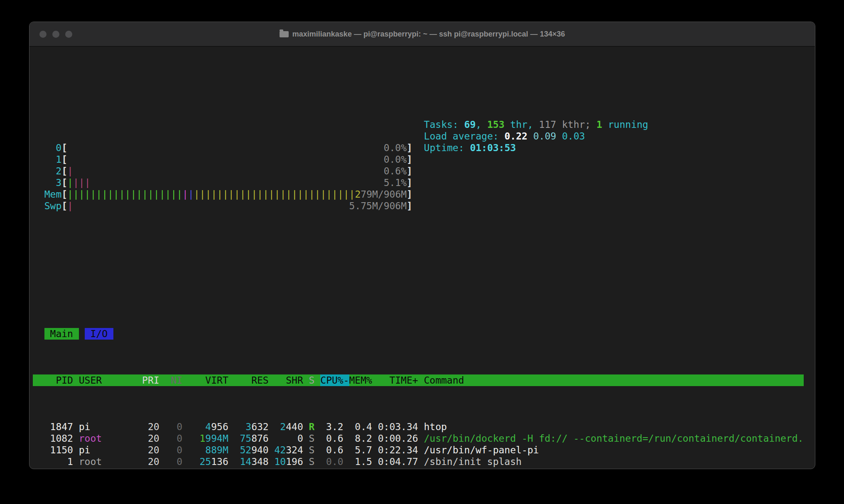 The height and width of the screenshot is (504, 844). What do you see at coordinates (613, 450) in the screenshot?
I see `col-command: /usr/bin/wf-panel-pi` at bounding box center [613, 450].